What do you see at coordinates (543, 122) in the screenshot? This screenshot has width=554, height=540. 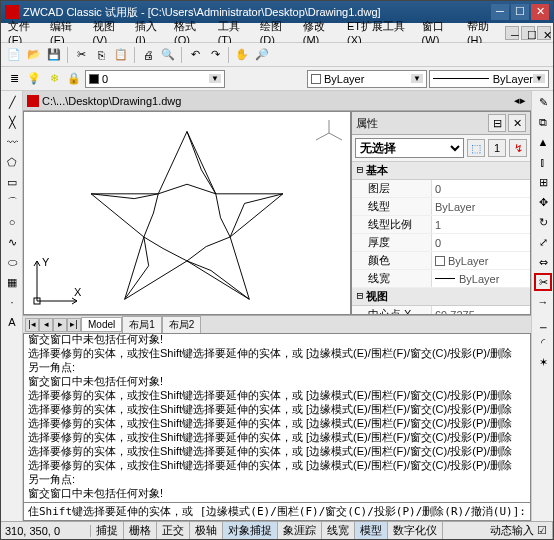 I see `copy-obj-icon: ⧉` at bounding box center [543, 122].